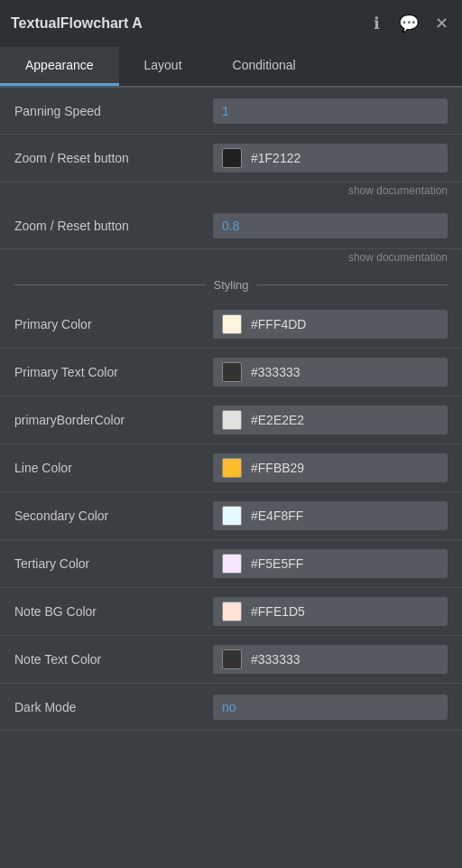 Image resolution: width=462 pixels, height=868 pixels. I want to click on primary-text-color-hex: #333333, so click(276, 372).